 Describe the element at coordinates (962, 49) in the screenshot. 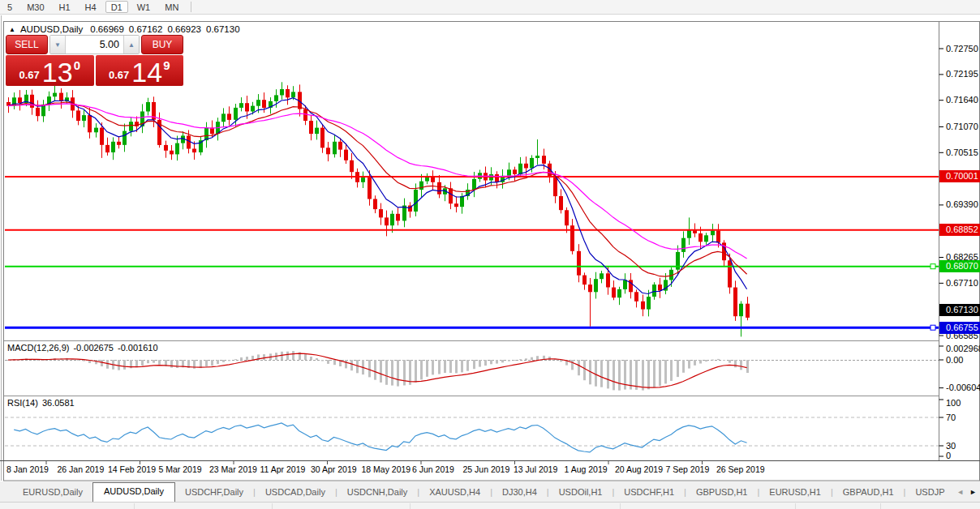

I see `price-axis-tick-label: 0.72750` at that location.